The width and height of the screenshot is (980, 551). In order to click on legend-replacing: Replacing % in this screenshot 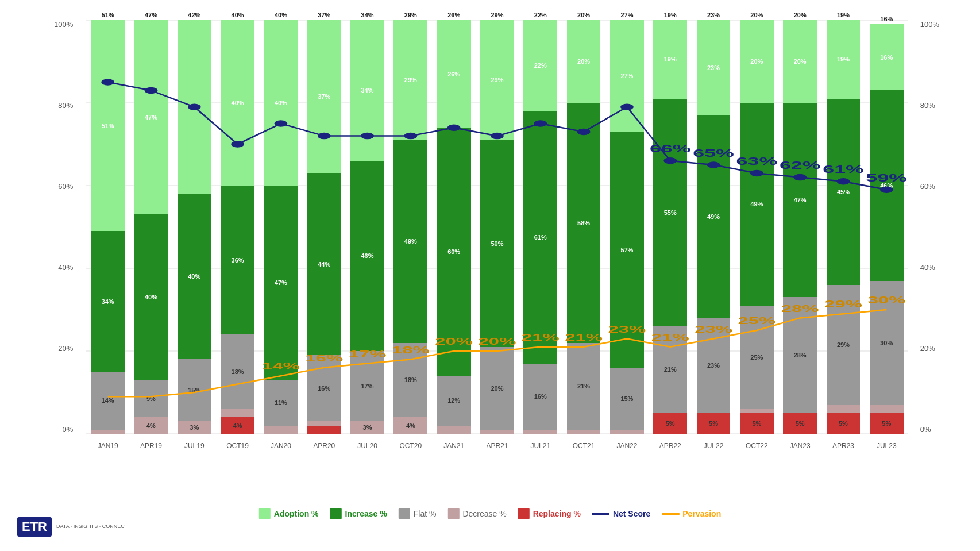, I will do `click(549, 514)`.